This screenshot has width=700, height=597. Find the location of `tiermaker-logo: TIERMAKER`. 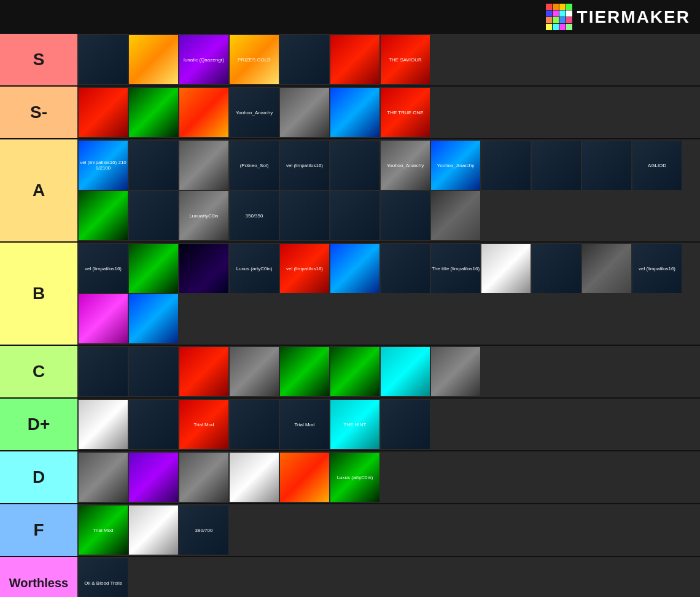

tiermaker-logo: TIERMAKER is located at coordinates (618, 17).